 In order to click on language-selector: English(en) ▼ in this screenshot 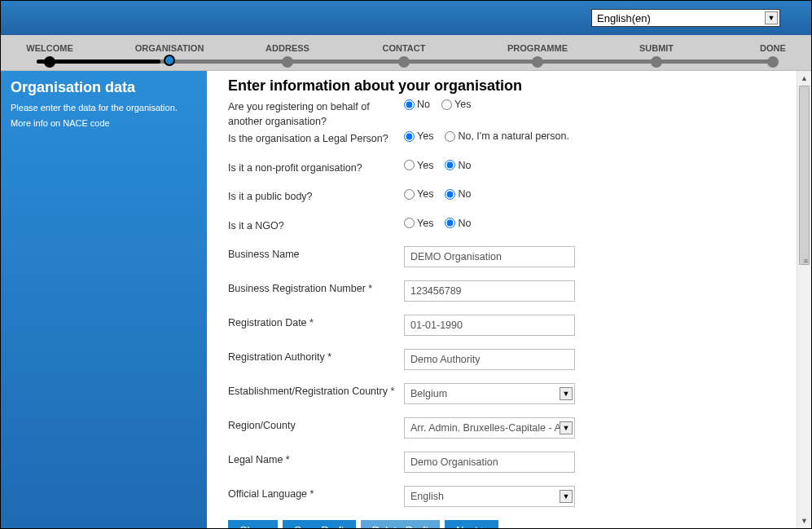, I will do `click(686, 18)`.